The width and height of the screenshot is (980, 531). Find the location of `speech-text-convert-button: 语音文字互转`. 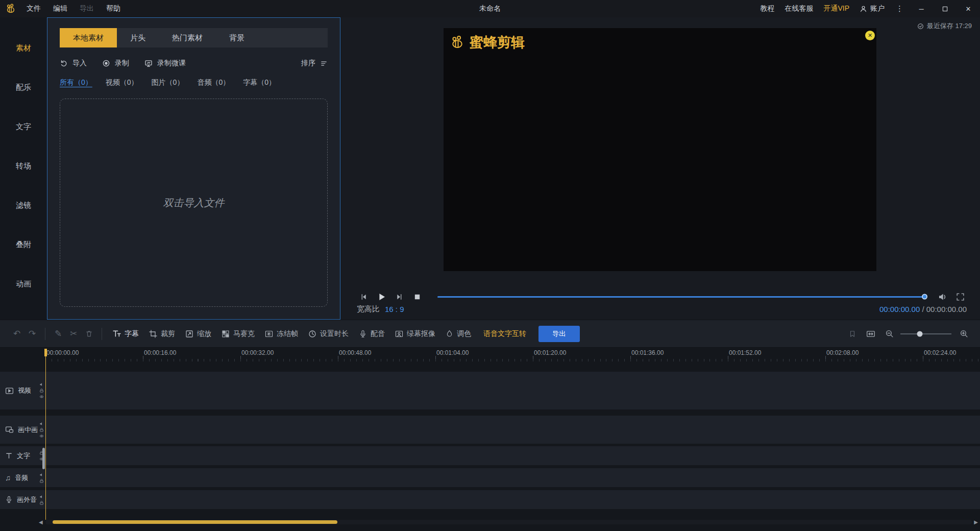

speech-text-convert-button: 语音文字互转 is located at coordinates (505, 334).